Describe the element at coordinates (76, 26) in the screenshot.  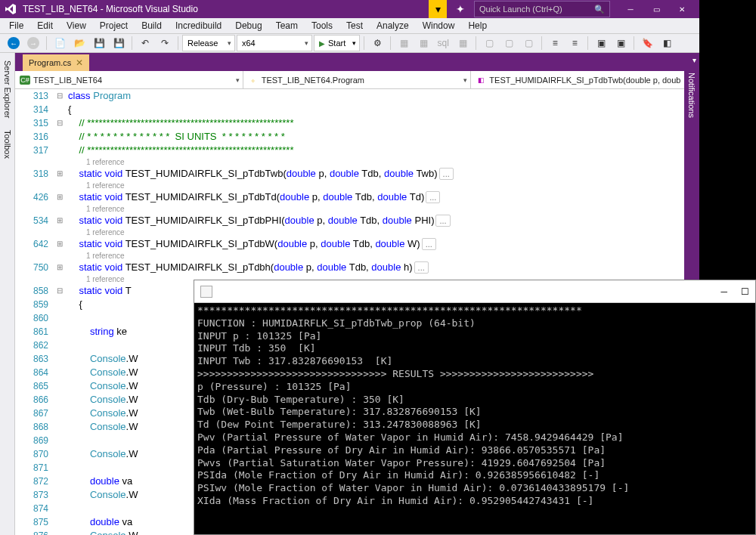
I see `menu-view: View` at that location.